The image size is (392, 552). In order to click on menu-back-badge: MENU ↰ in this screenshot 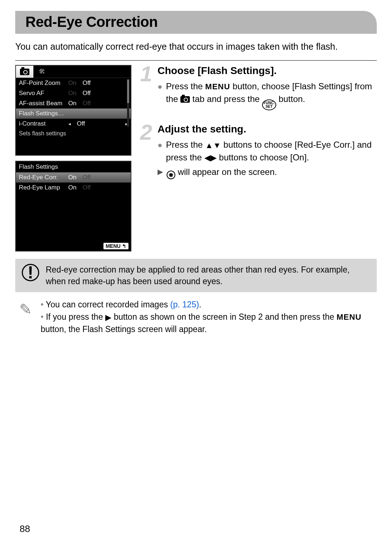, I will do `click(116, 246)`.